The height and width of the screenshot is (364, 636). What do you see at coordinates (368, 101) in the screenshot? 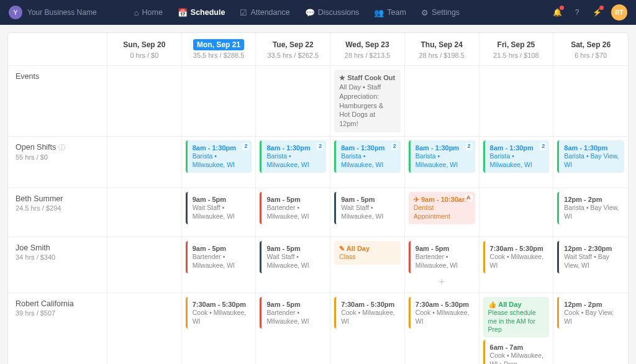
I see `events-cell: ★ Staff Cook Out All Day • Staff Appreci…` at bounding box center [368, 101].